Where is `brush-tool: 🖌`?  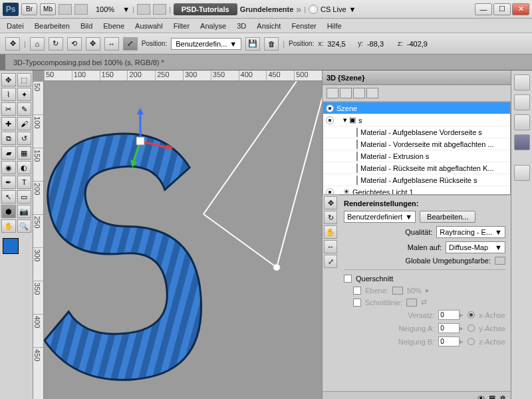 brush-tool: 🖌 is located at coordinates (25, 124).